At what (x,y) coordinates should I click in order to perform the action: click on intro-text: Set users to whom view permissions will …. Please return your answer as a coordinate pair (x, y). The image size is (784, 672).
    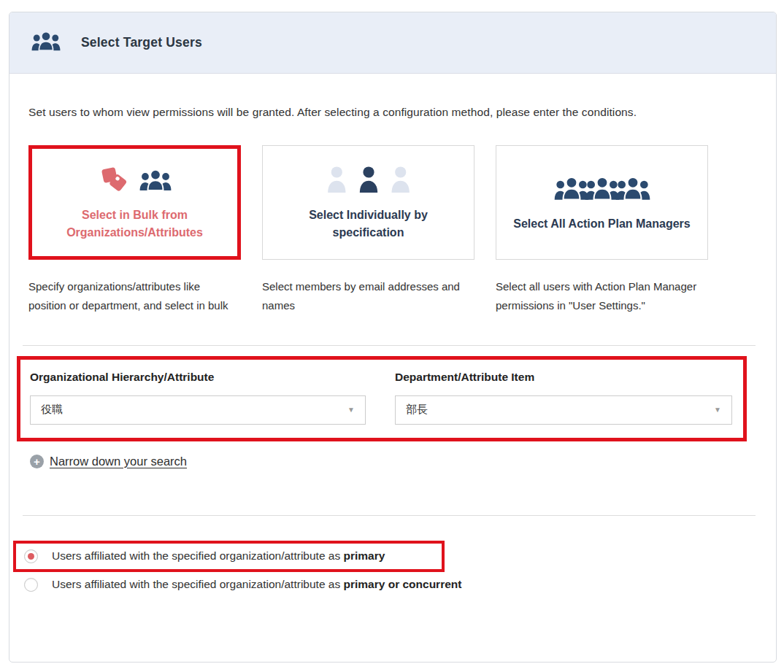
    Looking at the image, I should click on (393, 112).